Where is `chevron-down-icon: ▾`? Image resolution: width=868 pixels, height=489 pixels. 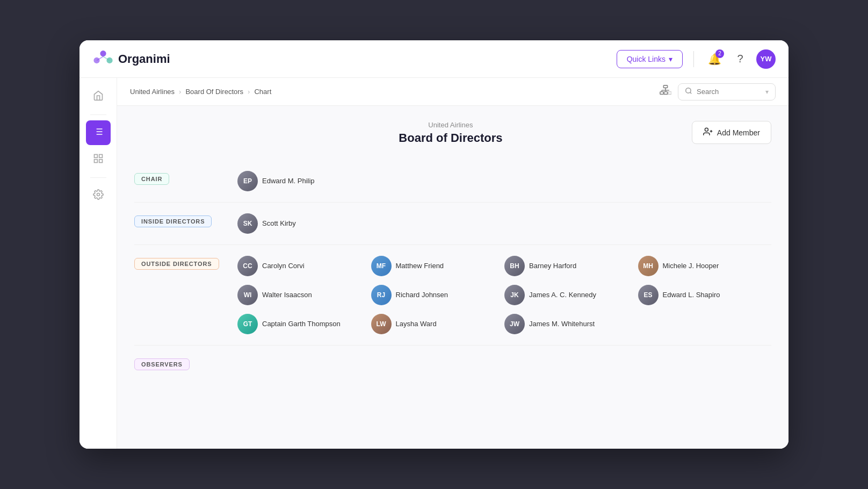 chevron-down-icon: ▾ is located at coordinates (670, 59).